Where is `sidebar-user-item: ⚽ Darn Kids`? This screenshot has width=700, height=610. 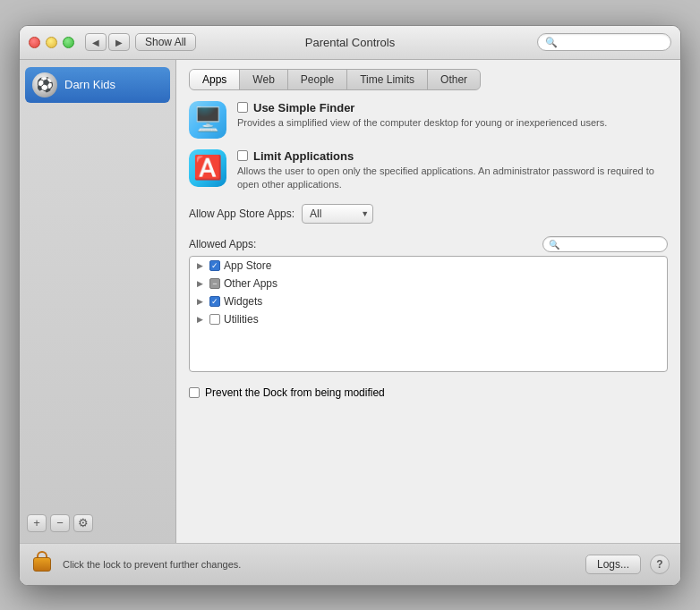
sidebar-user-item: ⚽ Darn Kids is located at coordinates (98, 85).